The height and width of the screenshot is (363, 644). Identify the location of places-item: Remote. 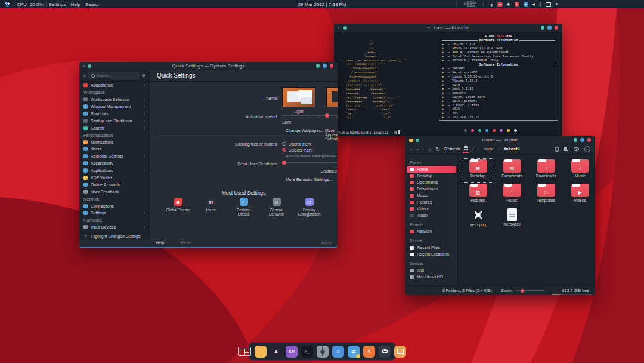
(432, 224).